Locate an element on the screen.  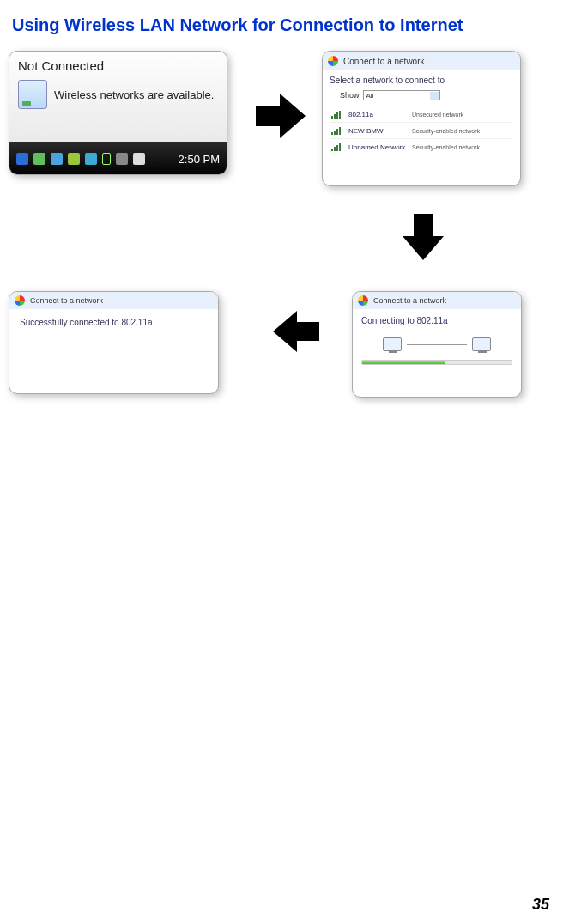
panel-taskbar-popup: Not Connected Wireless networks are avai… is located at coordinates (118, 113).